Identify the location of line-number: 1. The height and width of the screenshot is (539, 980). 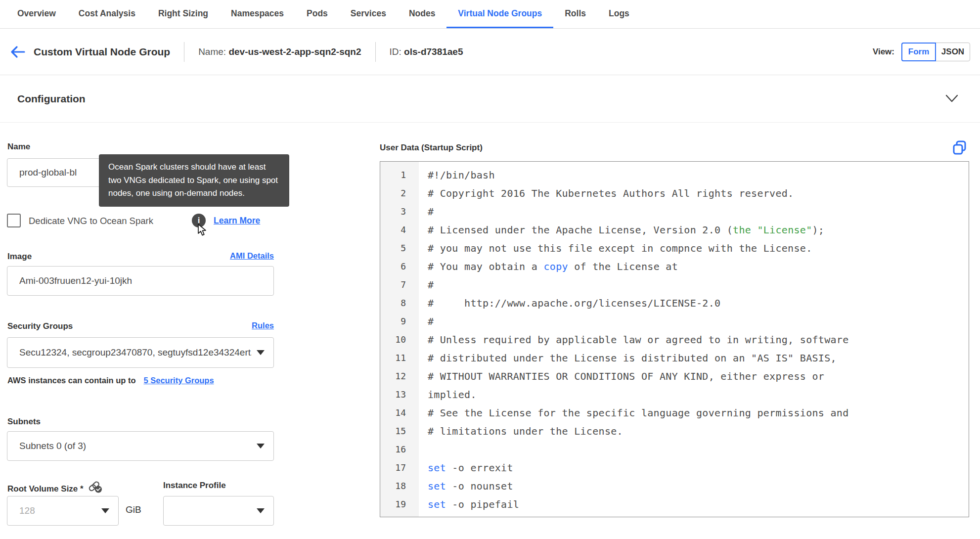
(400, 175).